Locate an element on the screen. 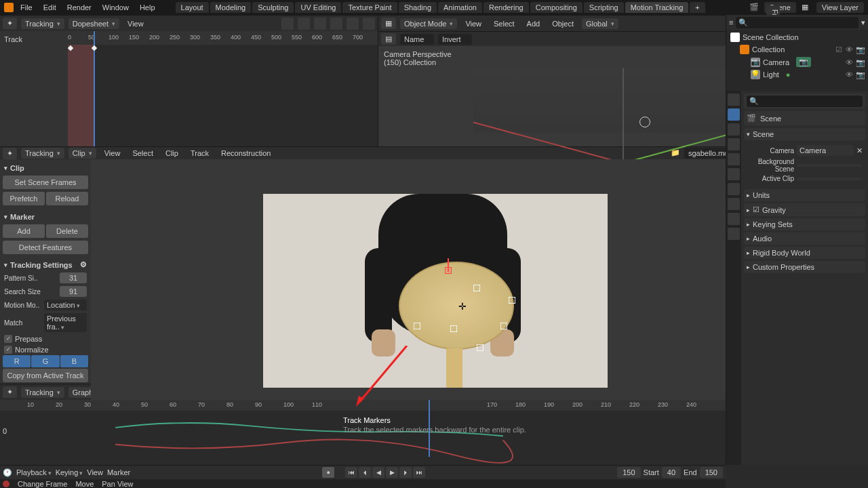 Image resolution: width=868 pixels, height=488 pixels. keying-menu: Keying is located at coordinates (69, 472).